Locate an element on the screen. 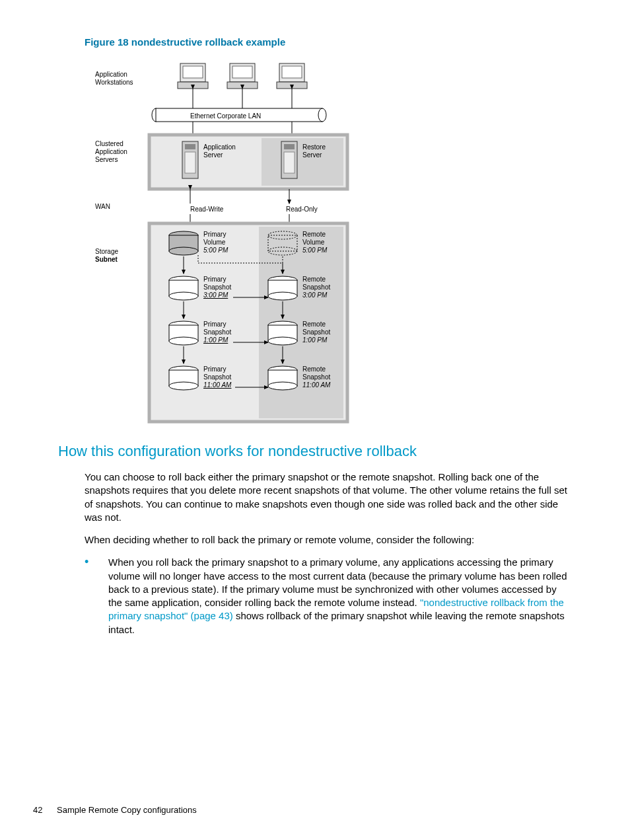  label-ps3a: Primary is located at coordinates (215, 369).